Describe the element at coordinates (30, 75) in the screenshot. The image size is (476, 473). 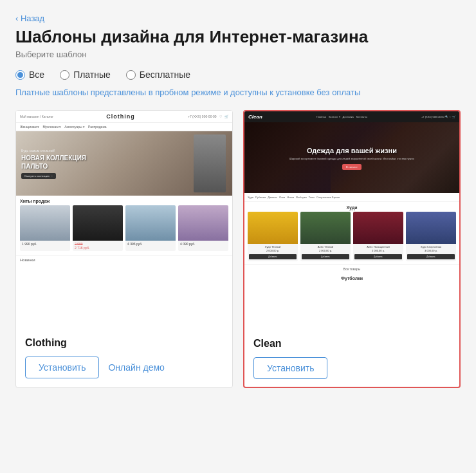
I see `filter-all: Все` at that location.